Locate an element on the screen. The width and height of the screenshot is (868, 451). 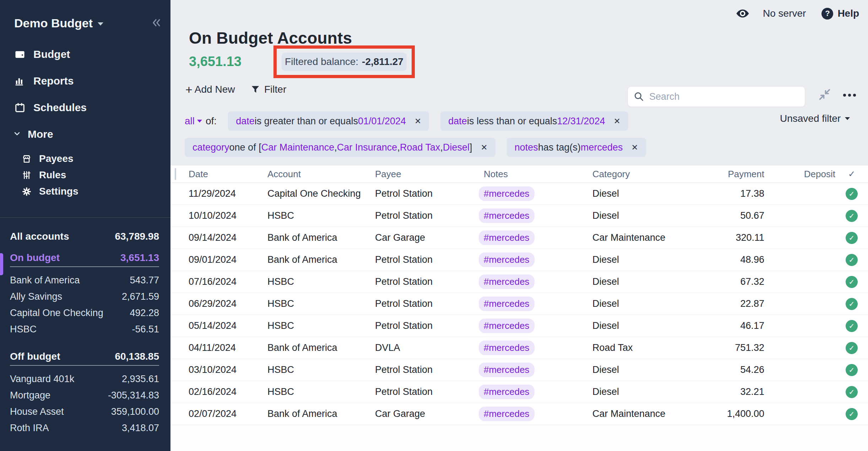
category-cell: Car Maintenance is located at coordinates (651, 238).